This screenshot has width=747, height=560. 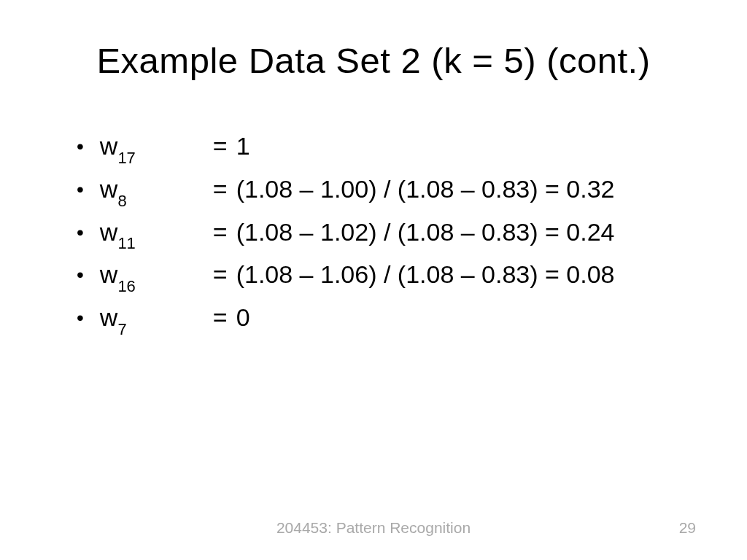 What do you see at coordinates (381, 149) in the screenshot?
I see `list-item: • w17 = 1` at bounding box center [381, 149].